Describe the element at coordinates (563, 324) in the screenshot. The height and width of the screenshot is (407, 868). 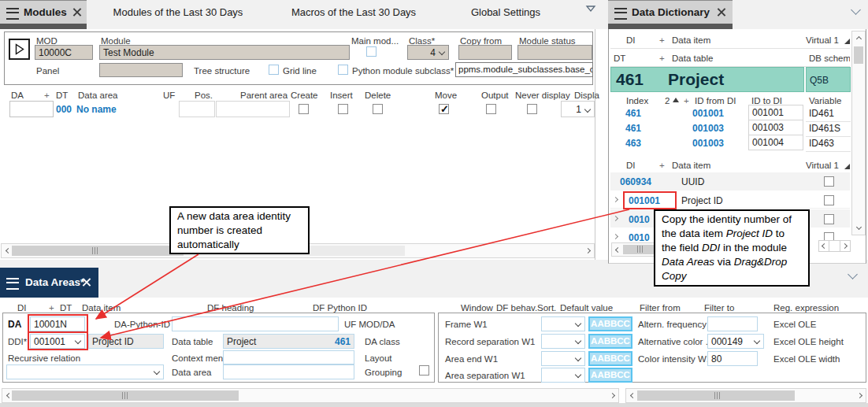
I see `frame-w1-dropdown` at that location.